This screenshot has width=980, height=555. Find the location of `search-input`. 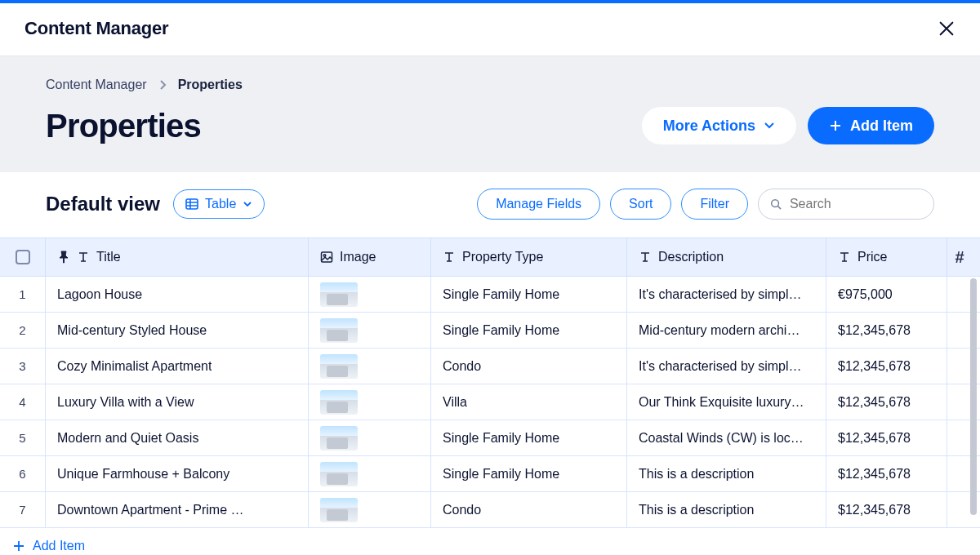

search-input is located at coordinates (856, 204).